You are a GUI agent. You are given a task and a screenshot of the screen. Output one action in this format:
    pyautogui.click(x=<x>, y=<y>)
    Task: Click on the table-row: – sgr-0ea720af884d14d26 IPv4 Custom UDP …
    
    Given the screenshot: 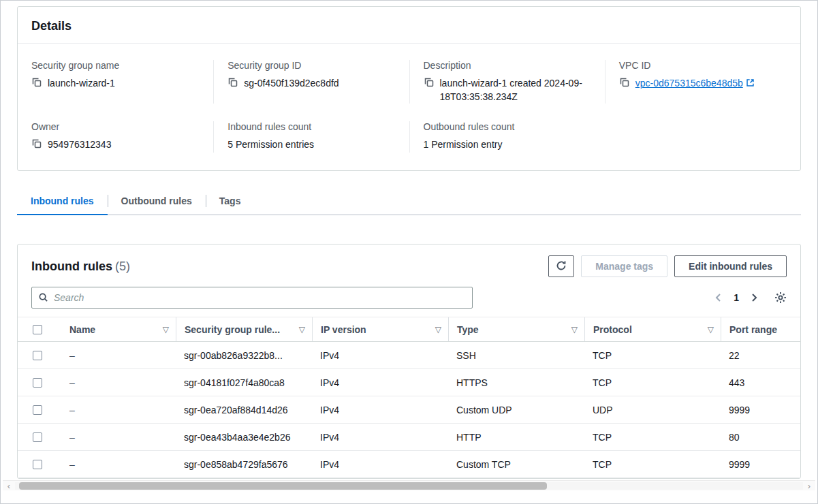 What is the action you would take?
    pyautogui.click(x=409, y=410)
    